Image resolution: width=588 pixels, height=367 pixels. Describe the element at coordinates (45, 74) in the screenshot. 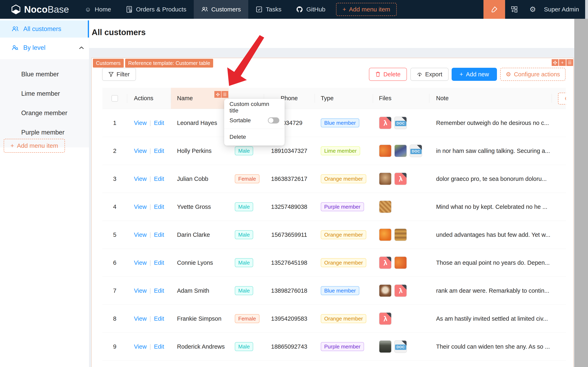

I see `sidebar-subitem-blue-member: Blue member` at that location.